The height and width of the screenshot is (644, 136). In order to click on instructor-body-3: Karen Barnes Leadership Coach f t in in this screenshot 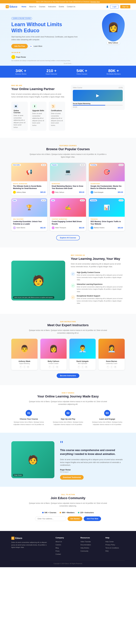, I will do `click(112, 364)`.